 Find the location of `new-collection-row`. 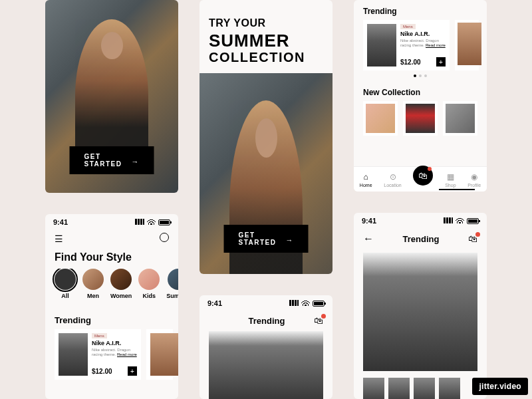

new-collection-row is located at coordinates (420, 118).